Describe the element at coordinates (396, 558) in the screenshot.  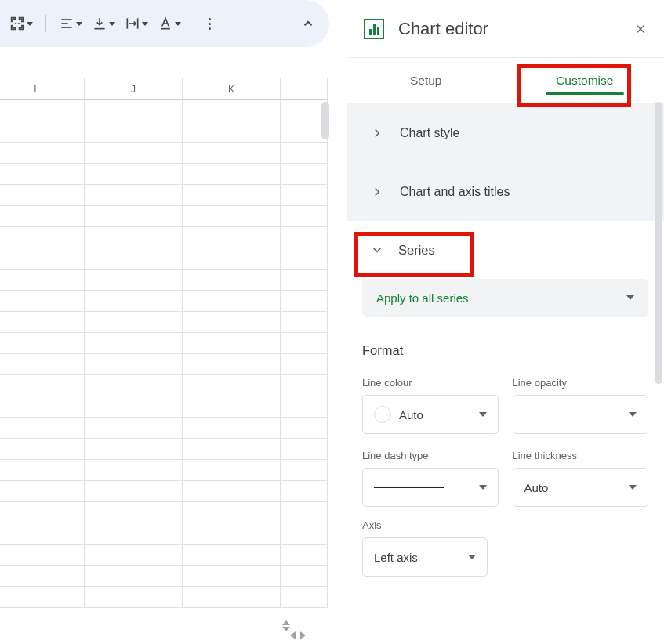
I see `select-value: Left axis` at that location.